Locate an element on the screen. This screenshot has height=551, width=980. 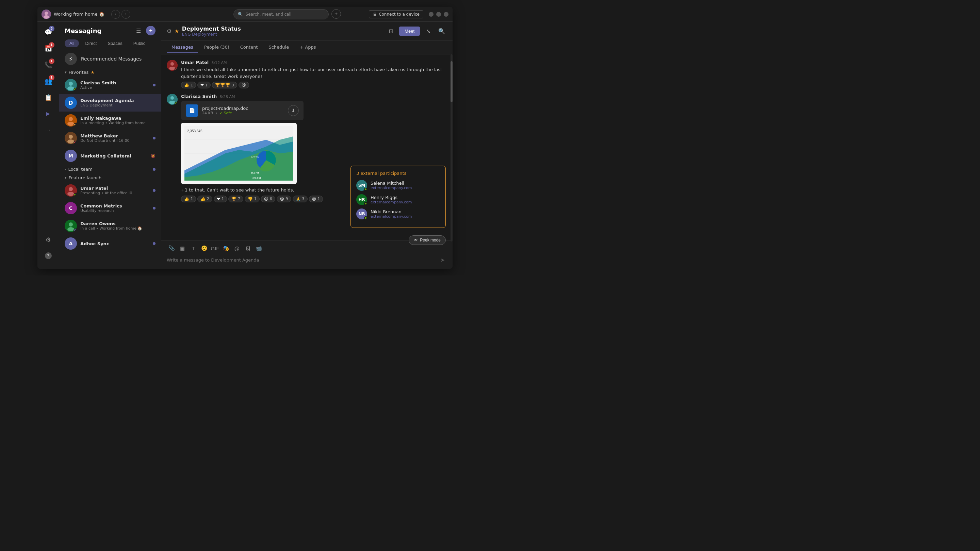
reaction-trophy: 🏆🏆🏆3 is located at coordinates (224, 85).